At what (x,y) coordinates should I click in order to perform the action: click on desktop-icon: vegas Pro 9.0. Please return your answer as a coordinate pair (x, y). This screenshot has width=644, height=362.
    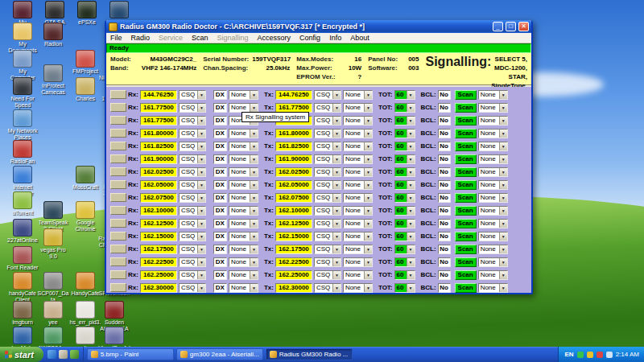
    Looking at the image, I should click on (53, 245).